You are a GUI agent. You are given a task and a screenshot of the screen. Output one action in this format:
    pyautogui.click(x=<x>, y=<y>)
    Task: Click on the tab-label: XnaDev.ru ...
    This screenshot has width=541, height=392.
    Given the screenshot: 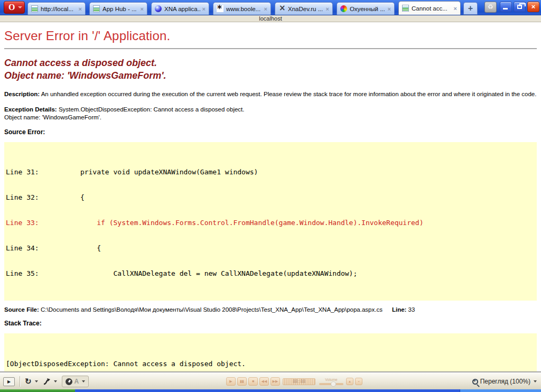 What is the action you would take?
    pyautogui.click(x=306, y=9)
    